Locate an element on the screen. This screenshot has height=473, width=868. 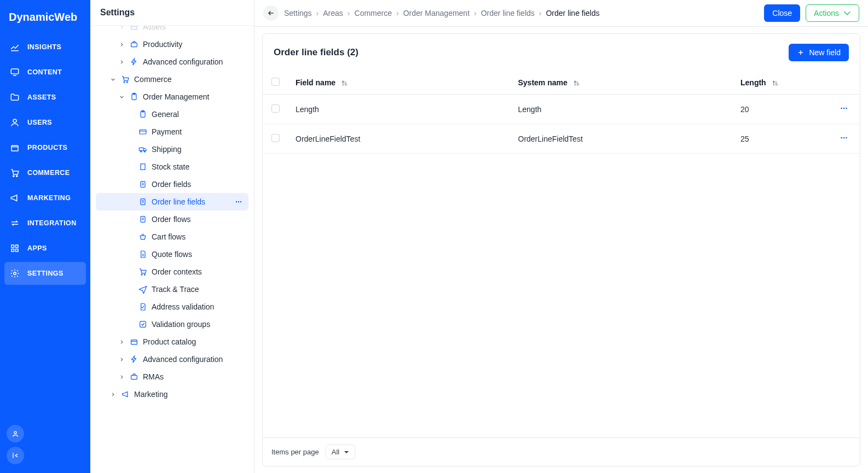
new-field-button: New field is located at coordinates (819, 52).